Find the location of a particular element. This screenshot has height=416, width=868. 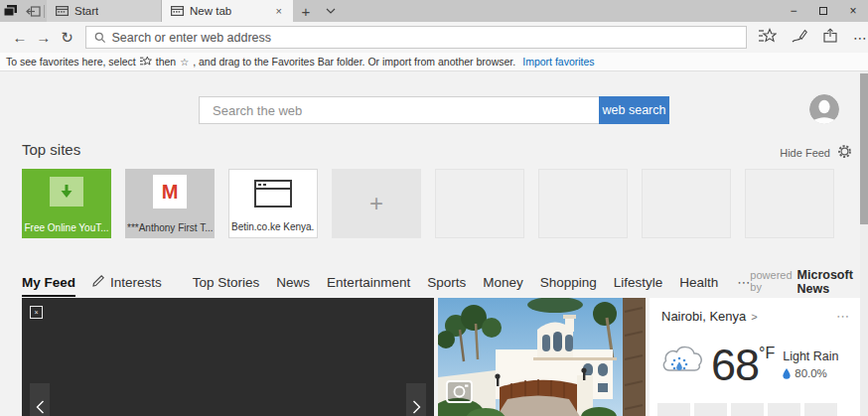

carousel-next-button is located at coordinates (416, 399).